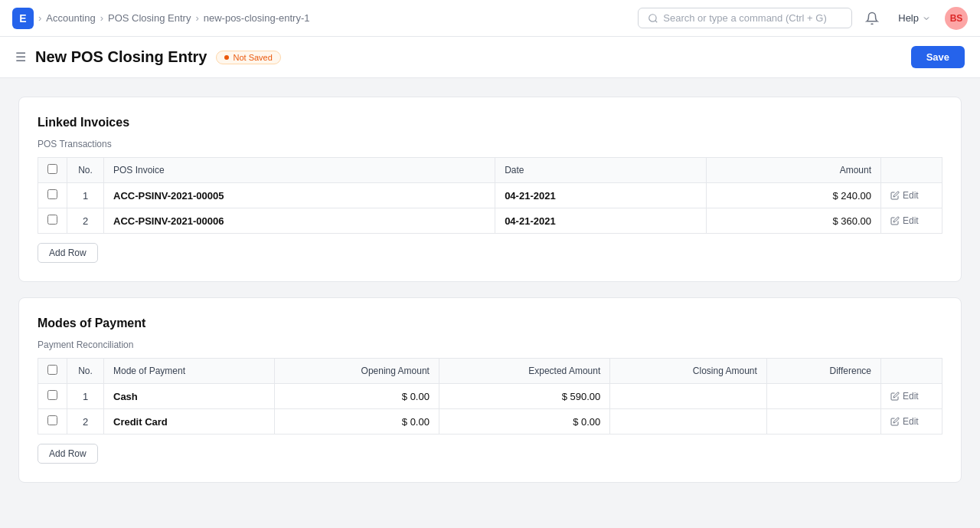 This screenshot has width=980, height=528. Describe the element at coordinates (824, 371) in the screenshot. I see `col-difference: Difference` at that location.